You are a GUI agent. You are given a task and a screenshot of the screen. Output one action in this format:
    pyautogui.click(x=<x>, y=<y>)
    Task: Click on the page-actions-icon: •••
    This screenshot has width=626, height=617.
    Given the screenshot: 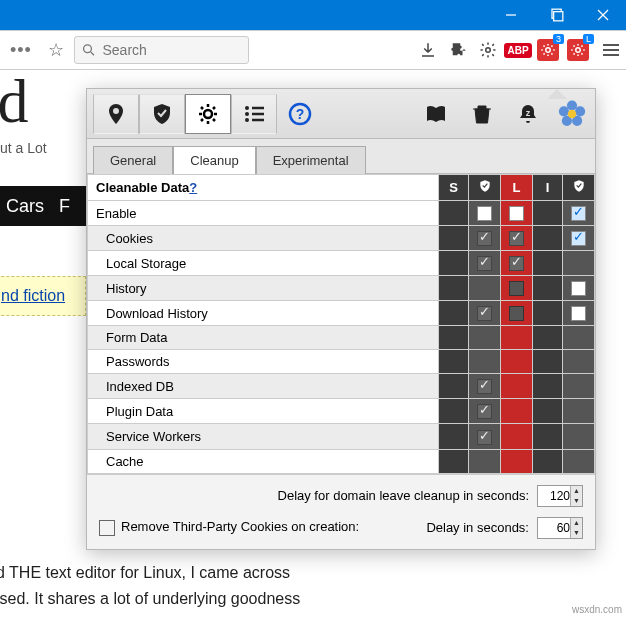 What is the action you would take?
    pyautogui.click(x=21, y=50)
    